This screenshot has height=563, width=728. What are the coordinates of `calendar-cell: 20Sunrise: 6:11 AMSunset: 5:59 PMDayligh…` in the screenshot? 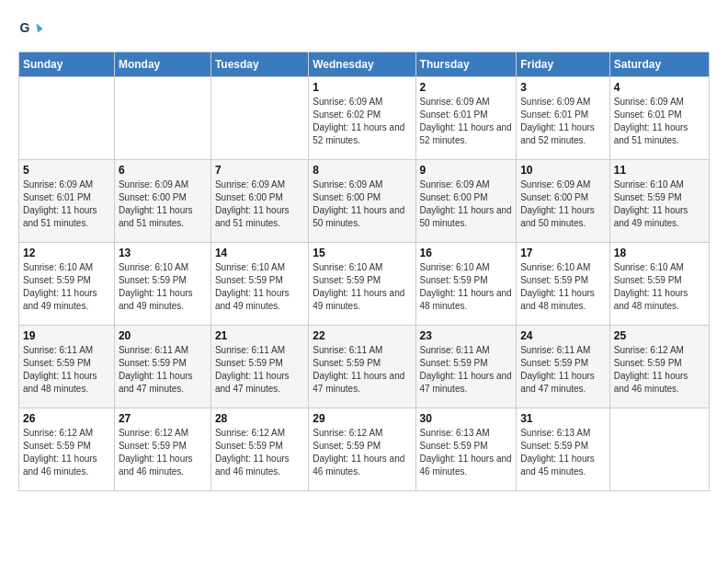 It's located at (162, 367).